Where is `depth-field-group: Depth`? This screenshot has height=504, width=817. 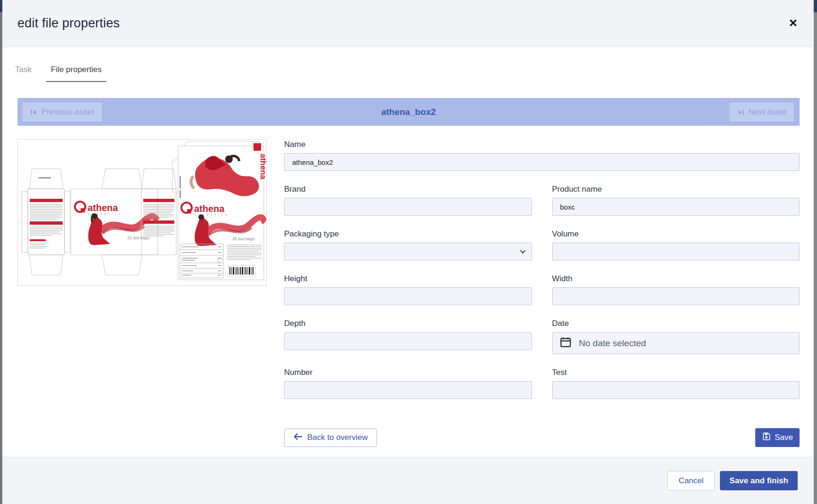
depth-field-group: Depth is located at coordinates (408, 336).